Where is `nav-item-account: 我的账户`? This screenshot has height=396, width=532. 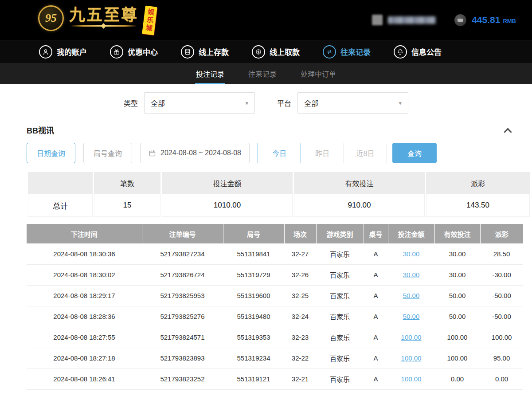
nav-item-account: 我的账户 is located at coordinates (63, 52).